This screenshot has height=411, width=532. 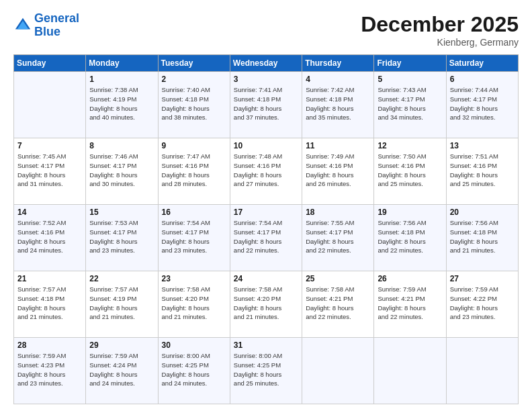 I want to click on table-row: 6Sunrise: 7:44 AMSunset: 4:17 PMDaylight…, so click(x=482, y=105).